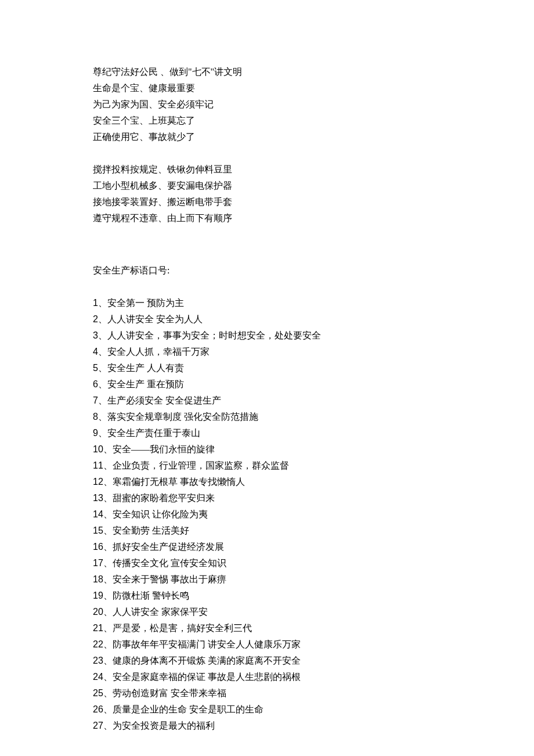 This screenshot has height=756, width=534. I want to click on text-line: 正确使用它、事故就少了, so click(267, 137).